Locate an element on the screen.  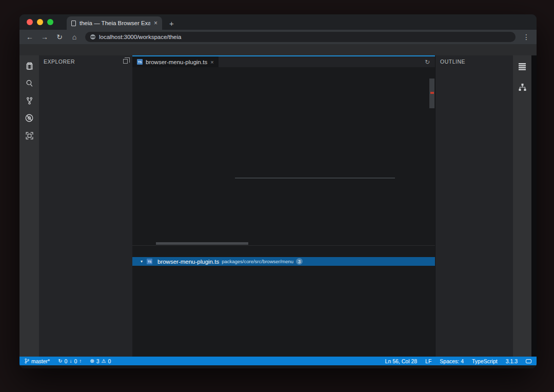
zoom-window-button is located at coordinates (50, 22).